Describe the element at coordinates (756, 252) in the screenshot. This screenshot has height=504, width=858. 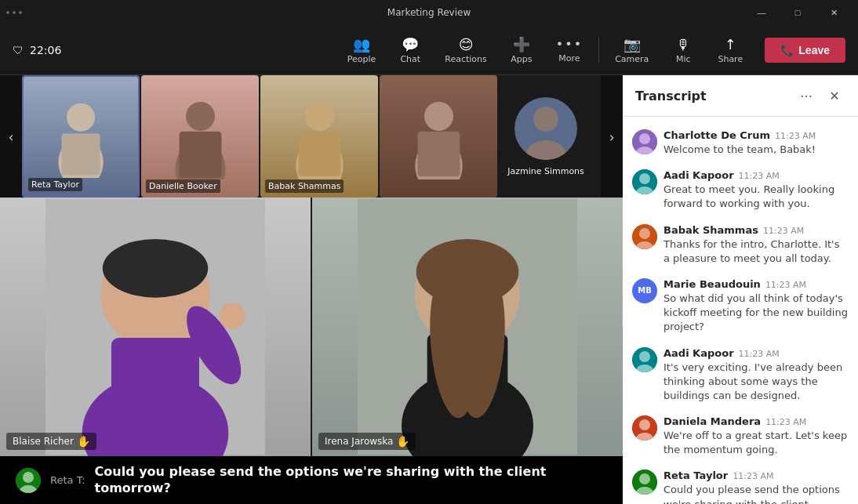
I see `babak-msg-text: Thanks for the intro, Charlotte. It's a …` at that location.